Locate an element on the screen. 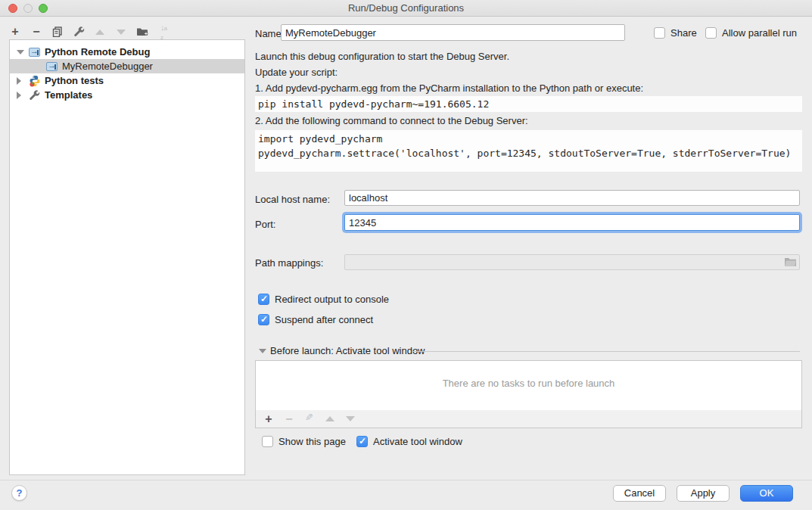 This screenshot has height=510, width=812. share-checkbox-box is located at coordinates (660, 33).